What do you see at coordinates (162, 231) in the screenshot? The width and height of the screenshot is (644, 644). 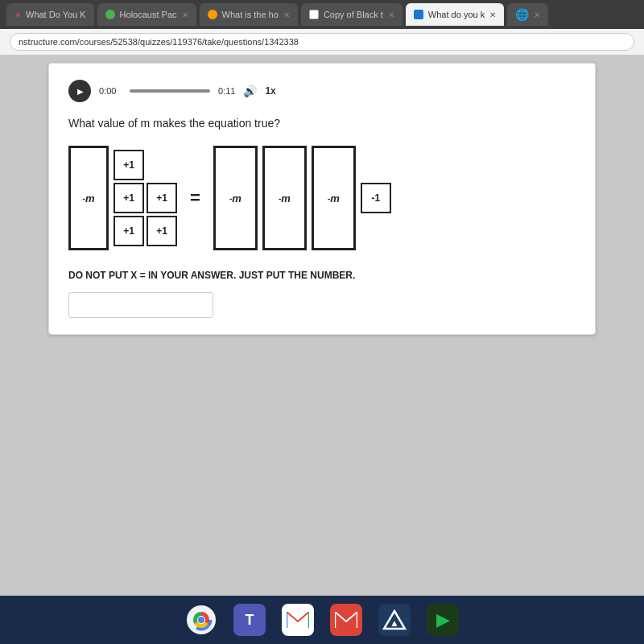 I see `sq-bot-right: +1` at bounding box center [162, 231].